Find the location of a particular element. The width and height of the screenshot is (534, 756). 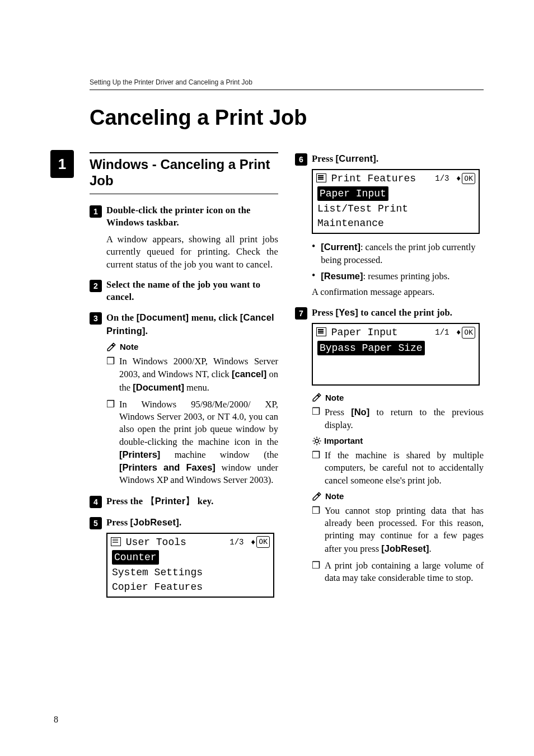

note-label: Note is located at coordinates (129, 347).